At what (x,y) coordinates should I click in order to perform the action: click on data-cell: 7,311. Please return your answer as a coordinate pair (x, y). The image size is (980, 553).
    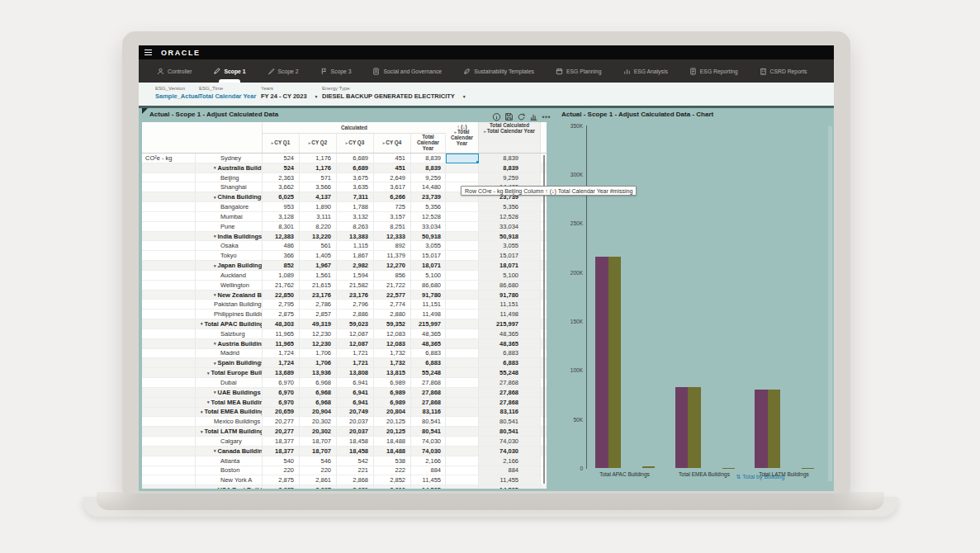
    Looking at the image, I should click on (355, 196).